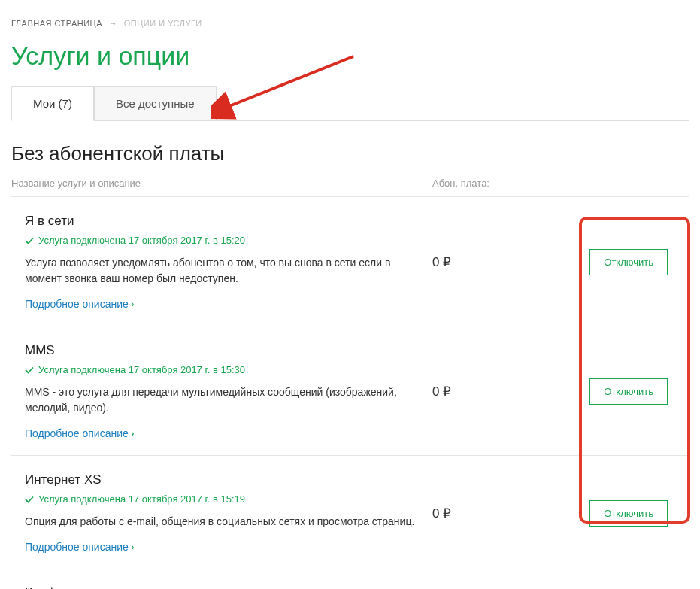 This screenshot has width=700, height=589. Describe the element at coordinates (53, 104) in the screenshot. I see `tab-my-services: Мои (7)` at that location.